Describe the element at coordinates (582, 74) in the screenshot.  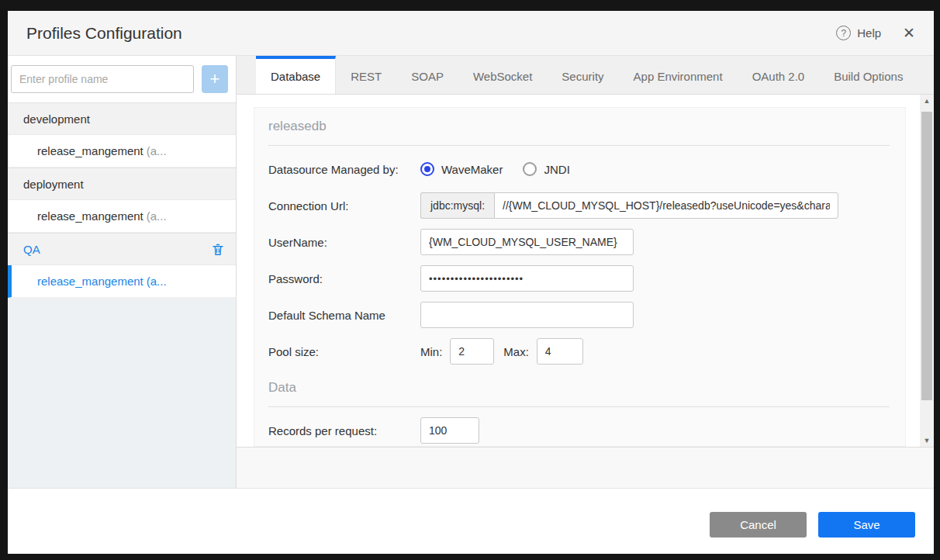
I see `tab-security: Security` at that location.